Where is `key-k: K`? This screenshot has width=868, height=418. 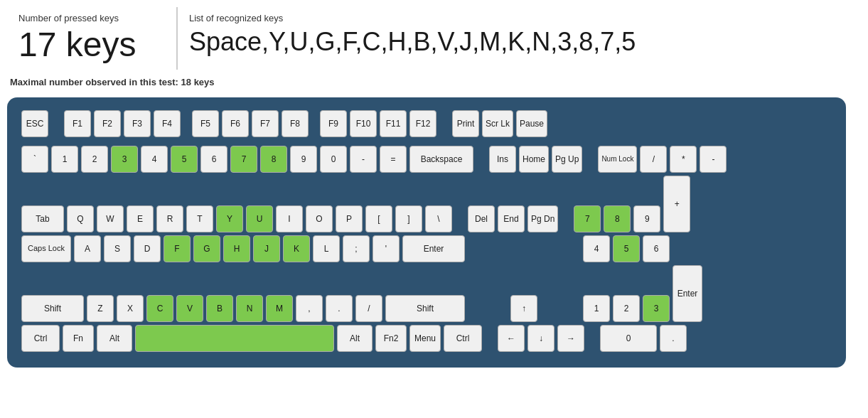
key-k: K is located at coordinates (296, 249).